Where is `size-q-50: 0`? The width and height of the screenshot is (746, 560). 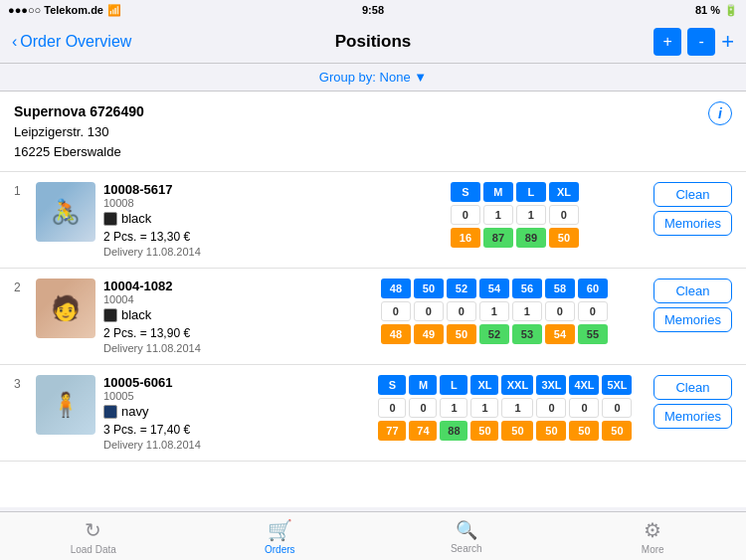 size-q-50: 0 is located at coordinates (429, 311).